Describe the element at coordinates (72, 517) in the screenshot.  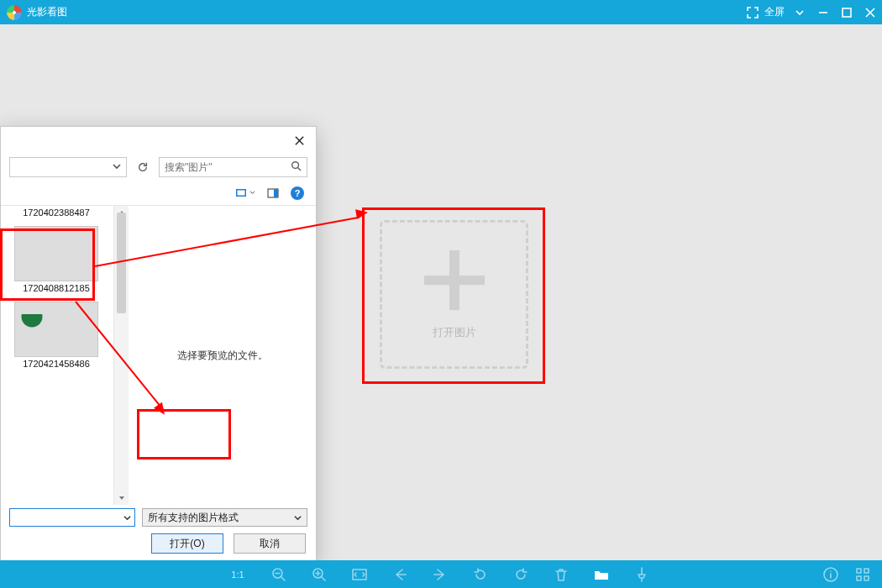
I see `filename-field` at that location.